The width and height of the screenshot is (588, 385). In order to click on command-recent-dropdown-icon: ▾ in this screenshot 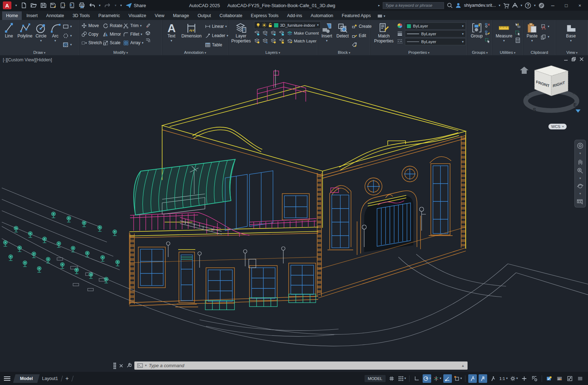, I will do `click(146, 366)`.